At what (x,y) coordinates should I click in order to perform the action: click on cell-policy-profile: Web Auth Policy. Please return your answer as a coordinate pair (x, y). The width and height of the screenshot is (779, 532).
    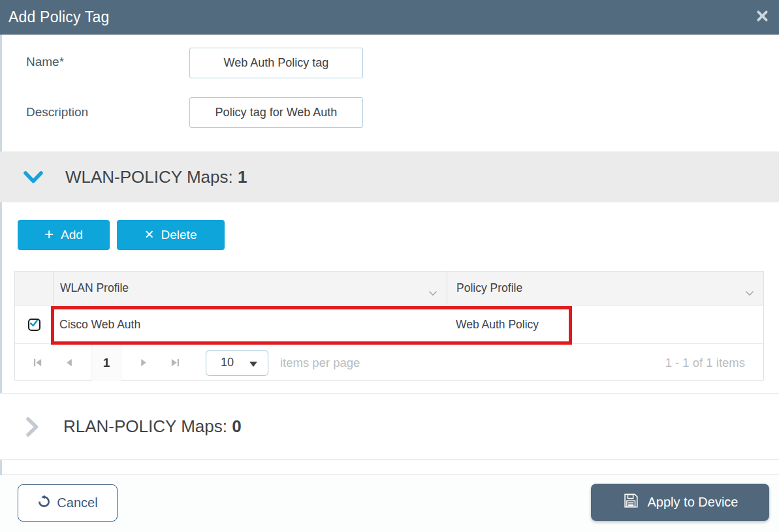
    Looking at the image, I should click on (605, 325).